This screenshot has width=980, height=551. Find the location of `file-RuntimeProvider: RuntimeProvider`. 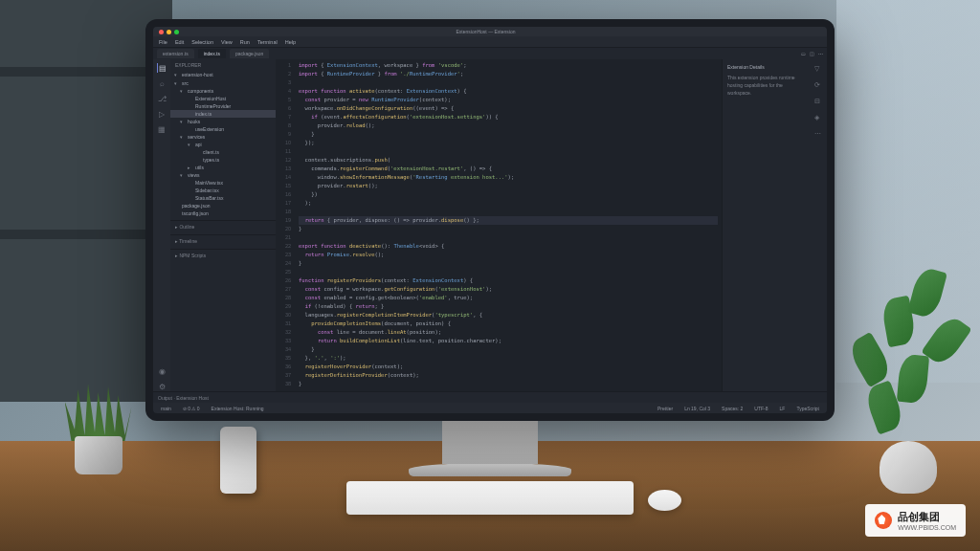

file-RuntimeProvider: RuntimeProvider is located at coordinates (223, 106).